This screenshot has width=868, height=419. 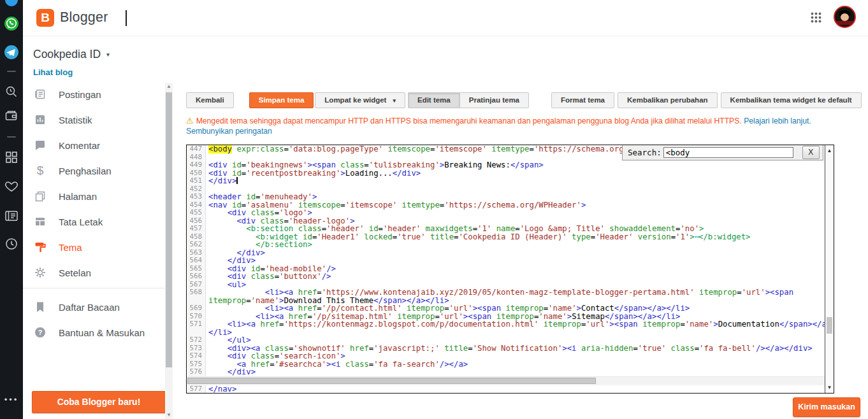 I want to click on sidebar-item-label: Halaman, so click(x=78, y=196).